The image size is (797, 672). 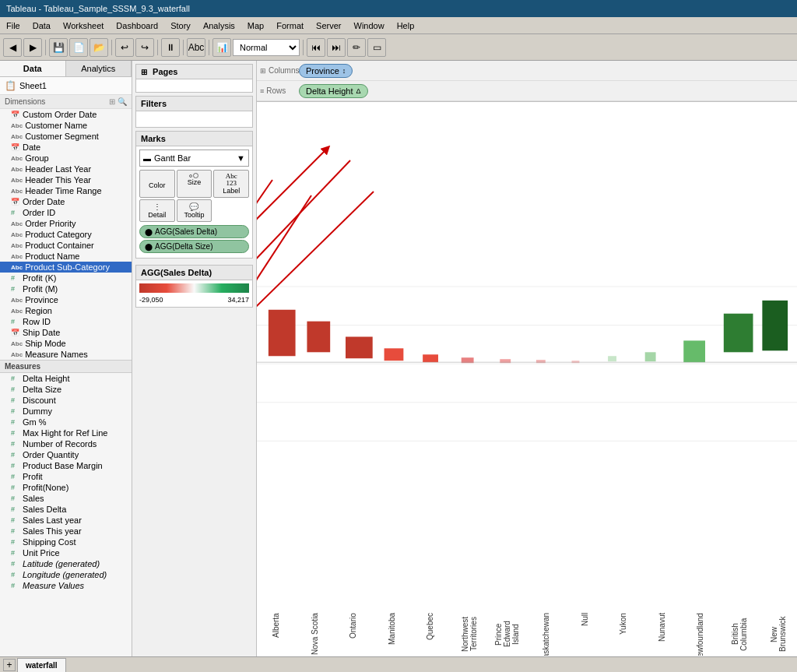 What do you see at coordinates (157, 184) in the screenshot?
I see `marks-color-btn: Color` at bounding box center [157, 184].